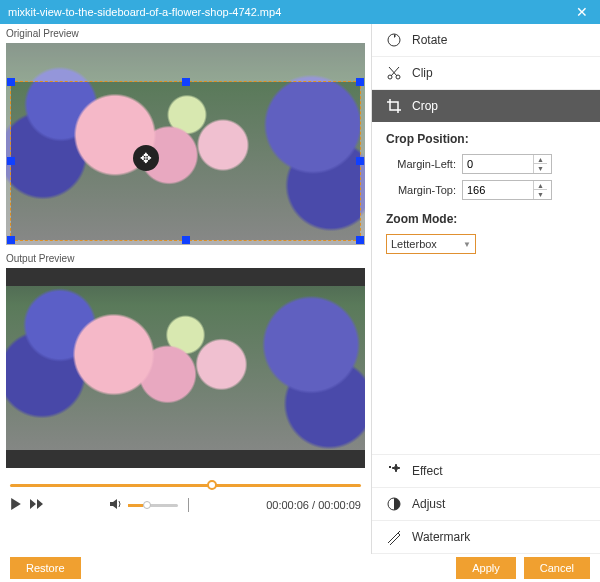 Image resolution: width=600 pixels, height=582 pixels. I want to click on tool-crop: Crop, so click(486, 106).